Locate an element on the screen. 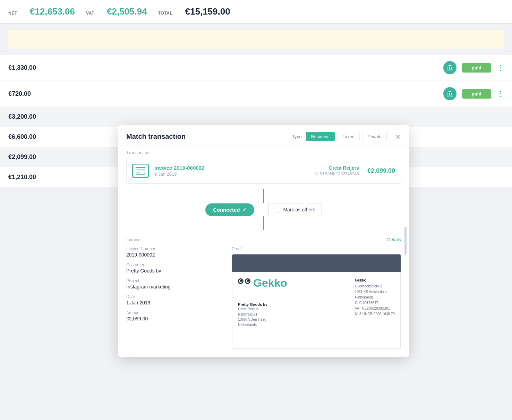 The height and width of the screenshot is (420, 512). invoice-card: Invoice 2019-000002 9 Jan 2019 Greta Rei… is located at coordinates (264, 171).